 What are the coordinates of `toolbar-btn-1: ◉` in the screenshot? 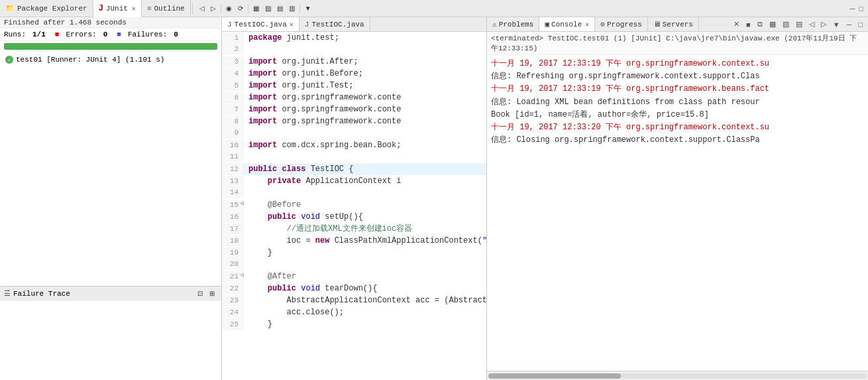 It's located at (229, 8).